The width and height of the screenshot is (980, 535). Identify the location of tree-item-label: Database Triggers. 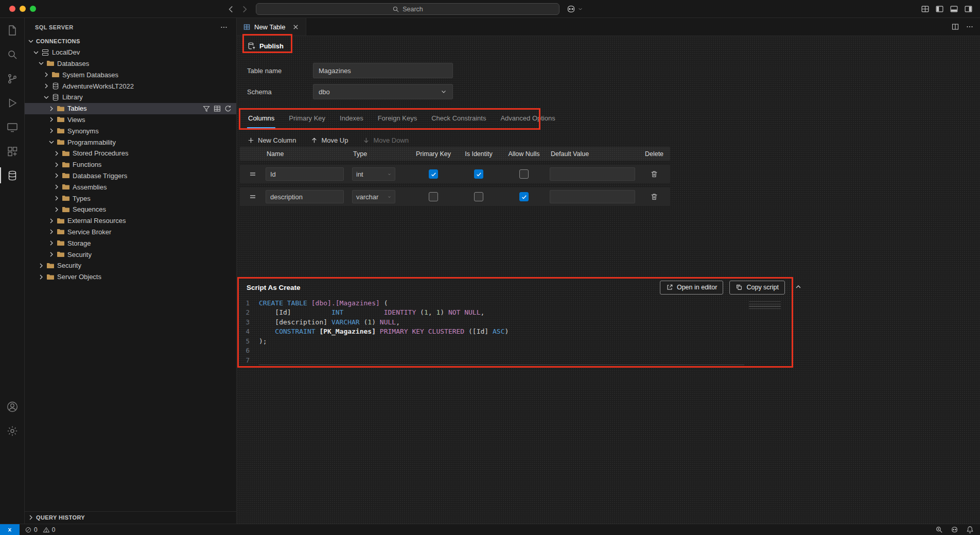
(100, 176).